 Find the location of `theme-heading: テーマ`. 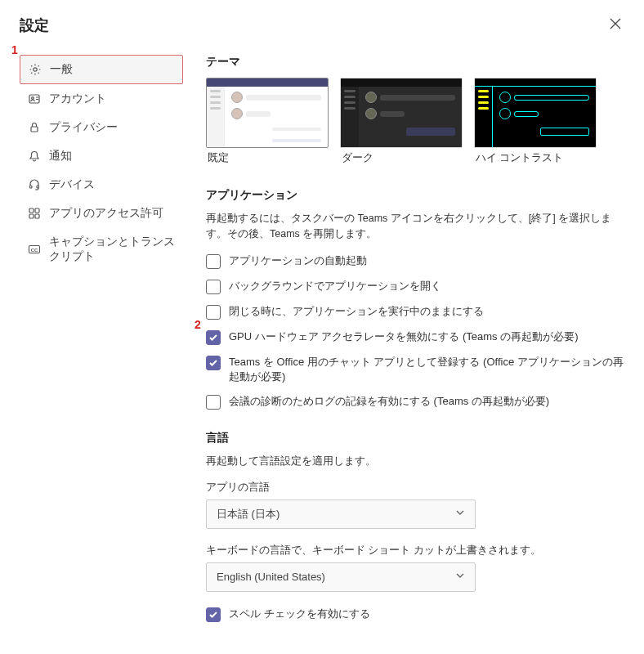

theme-heading: テーマ is located at coordinates (415, 62).